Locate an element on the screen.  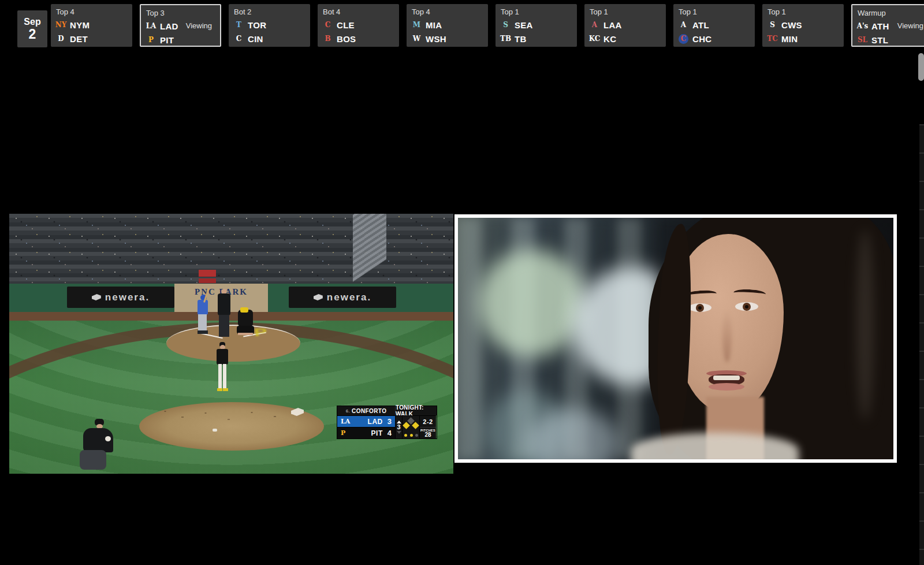
game-tile-ath-stl: Warmup A's ATH SL STL Viewing is located at coordinates (888, 25).